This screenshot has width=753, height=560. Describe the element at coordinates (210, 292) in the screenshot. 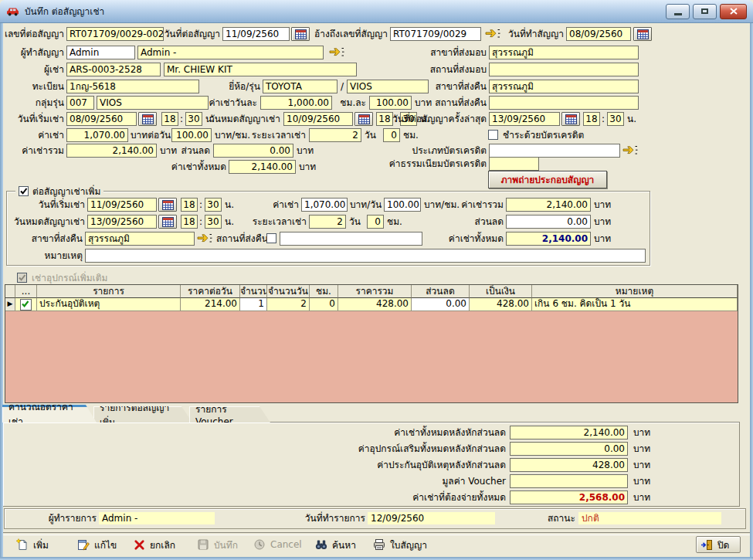

I see `header-price-per-day: ราคาต่อวัน` at that location.